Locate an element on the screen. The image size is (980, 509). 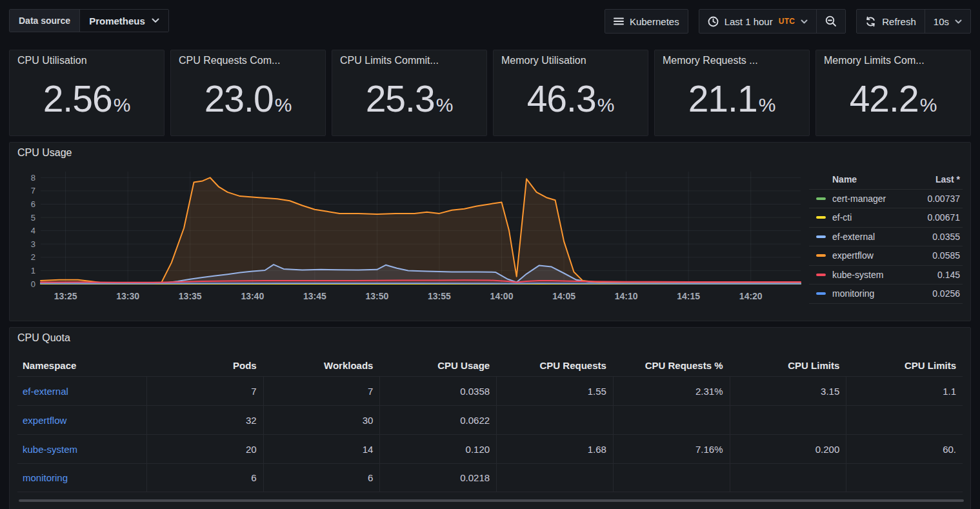
series-last-value: 0.0355 is located at coordinates (947, 237).